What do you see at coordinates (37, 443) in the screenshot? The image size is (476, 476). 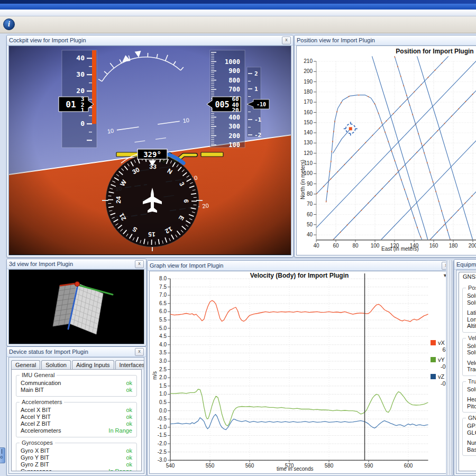 I see `status-group-name: Gyroscopes` at bounding box center [37, 443].